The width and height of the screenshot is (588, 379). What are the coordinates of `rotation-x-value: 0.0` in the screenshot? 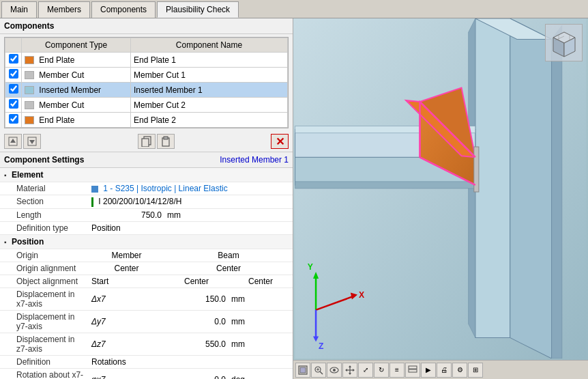 It's located at (196, 374).